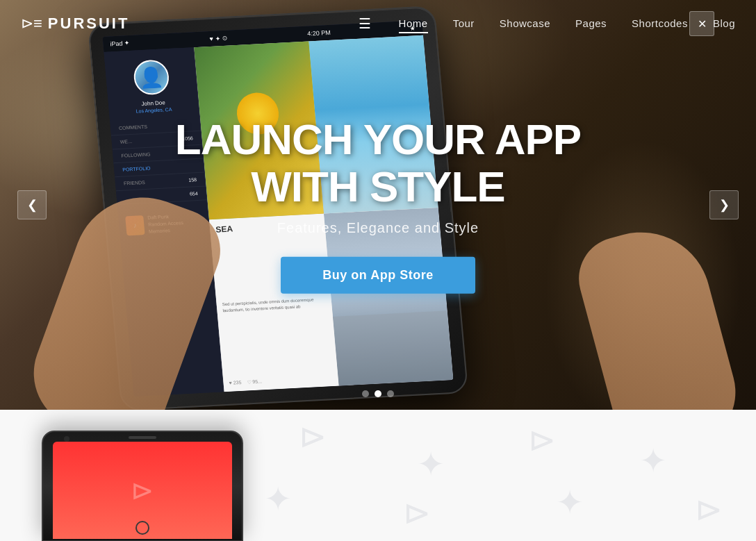  I want to click on wm-icon-9: ⊳, so click(417, 513).